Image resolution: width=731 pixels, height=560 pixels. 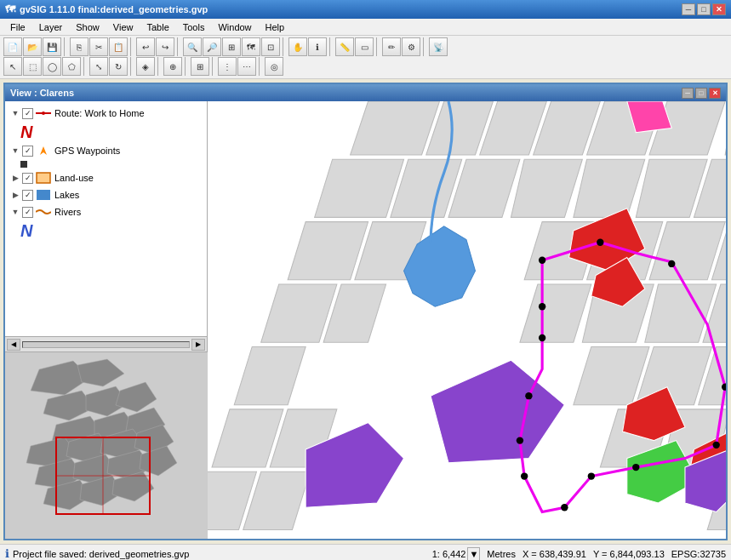 What do you see at coordinates (688, 9) in the screenshot?
I see `minimize-button: ─` at bounding box center [688, 9].